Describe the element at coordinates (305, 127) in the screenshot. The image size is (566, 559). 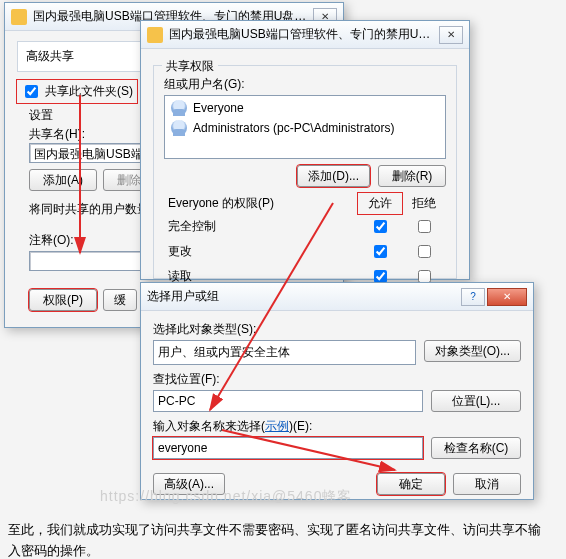
I see `users-listbox: Everyone Administrators (pc-PC\Administr…` at that location.